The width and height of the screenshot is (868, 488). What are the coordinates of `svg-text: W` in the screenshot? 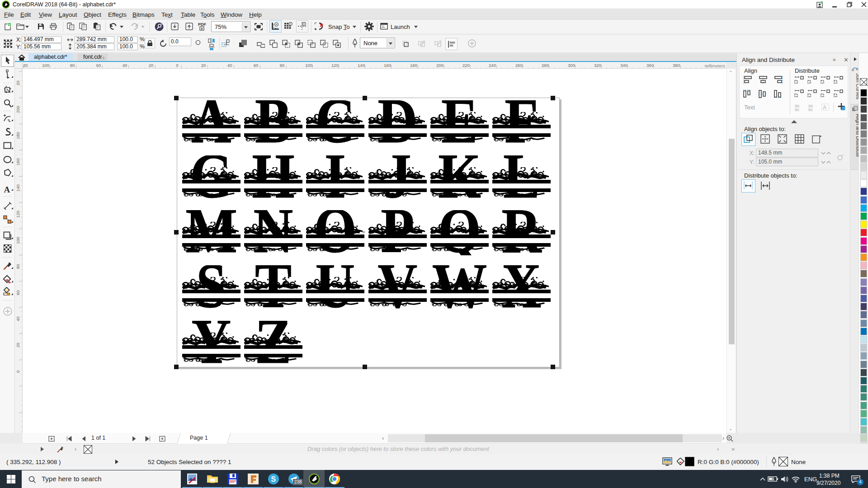 It's located at (460, 278).